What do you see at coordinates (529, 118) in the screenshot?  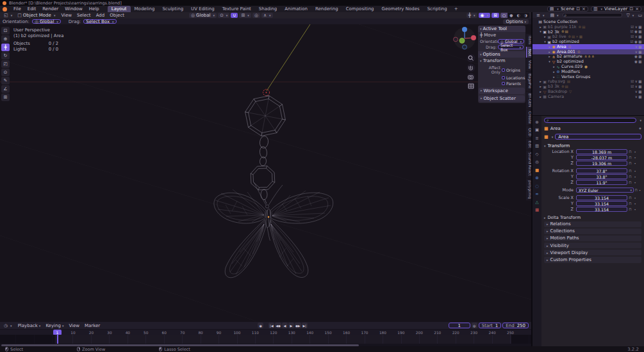 I see `sidebar-tab: Create` at bounding box center [529, 118].